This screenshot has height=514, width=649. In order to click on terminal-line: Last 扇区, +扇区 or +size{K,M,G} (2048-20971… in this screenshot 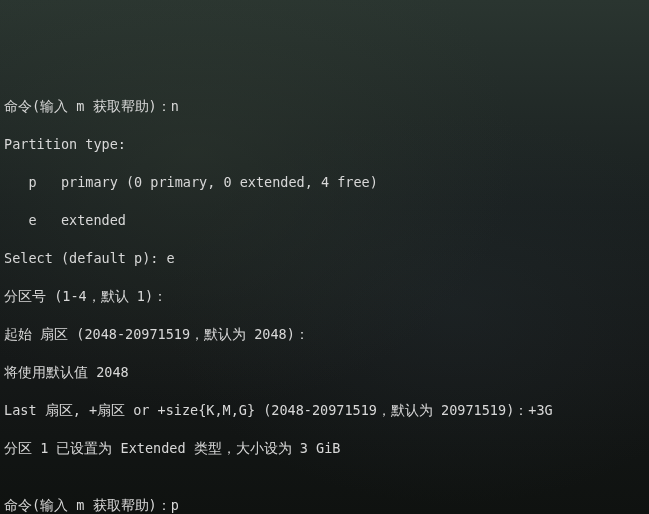, I will do `click(324, 410)`.